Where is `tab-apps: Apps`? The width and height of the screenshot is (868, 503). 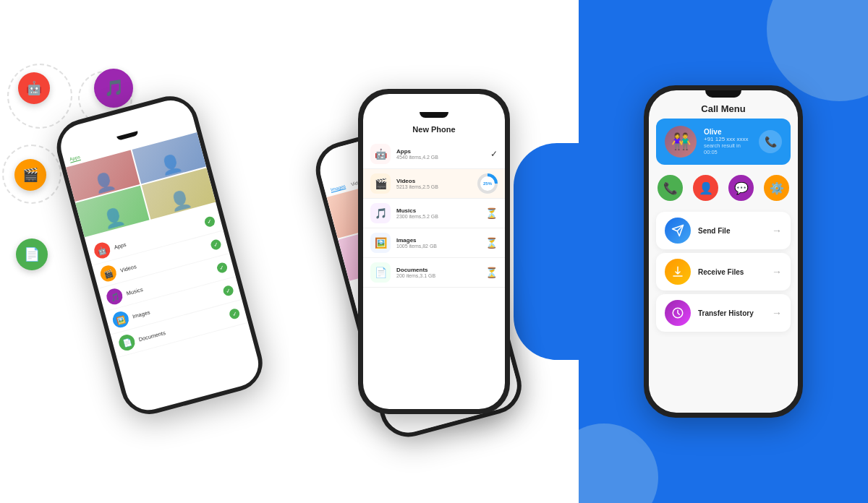 tab-apps: Apps is located at coordinates (75, 159).